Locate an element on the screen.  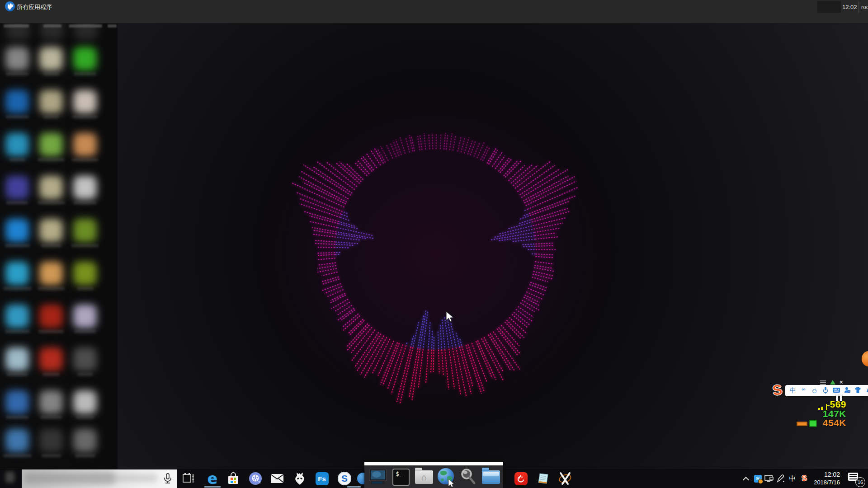
task-view-button is located at coordinates (189, 479).